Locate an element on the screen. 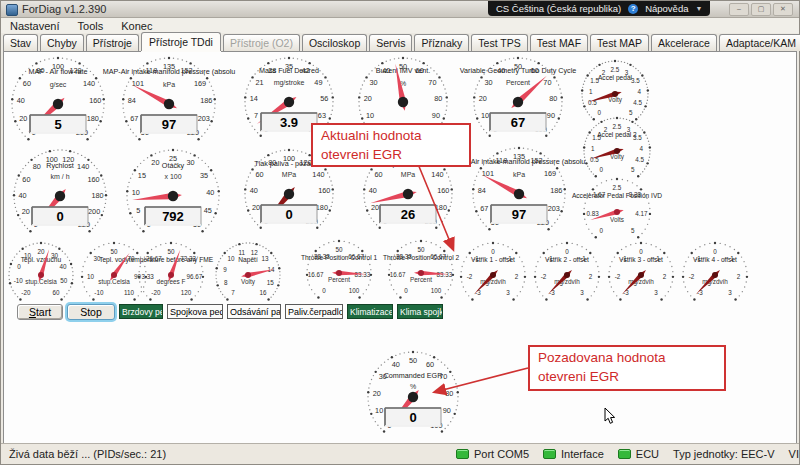 Image resolution: width=800 pixels, height=465 pixels. close-icon: ✕ is located at coordinates (783, 10).